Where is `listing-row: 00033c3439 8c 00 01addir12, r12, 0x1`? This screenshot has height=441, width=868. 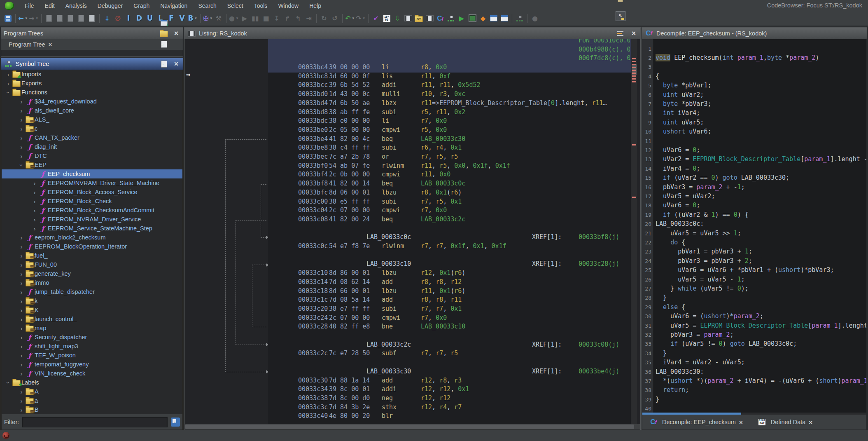
listing-row: 00033c3439 8c 00 01addir12, r12, 0x1 is located at coordinates (450, 390).